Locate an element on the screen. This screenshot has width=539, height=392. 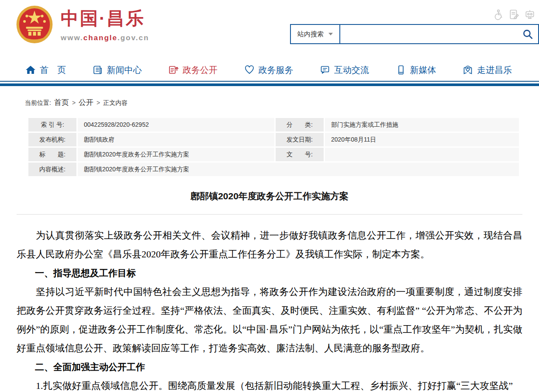
meta-label-doc-no: 文 号: is located at coordinates (300, 155).